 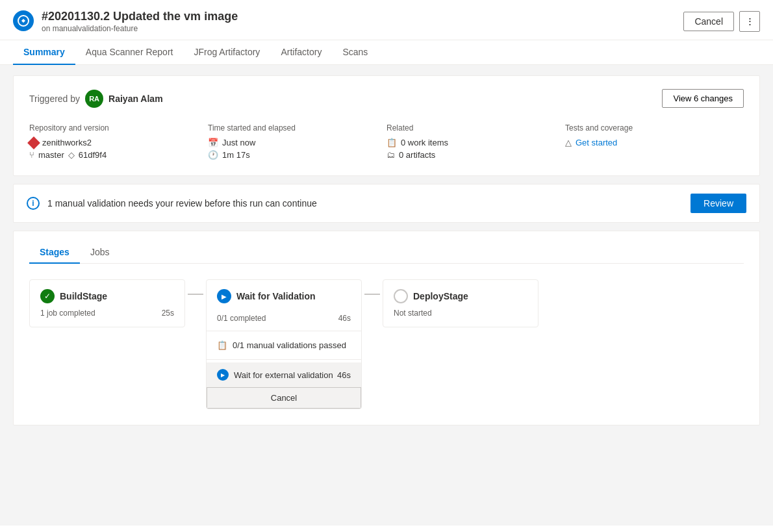 I want to click on tab-summary: Summary, so click(x=44, y=53).